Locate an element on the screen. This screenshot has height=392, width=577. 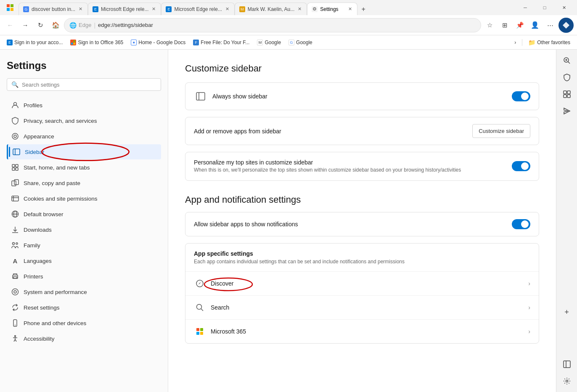
tab-favicon-4: M is located at coordinates (242, 9).